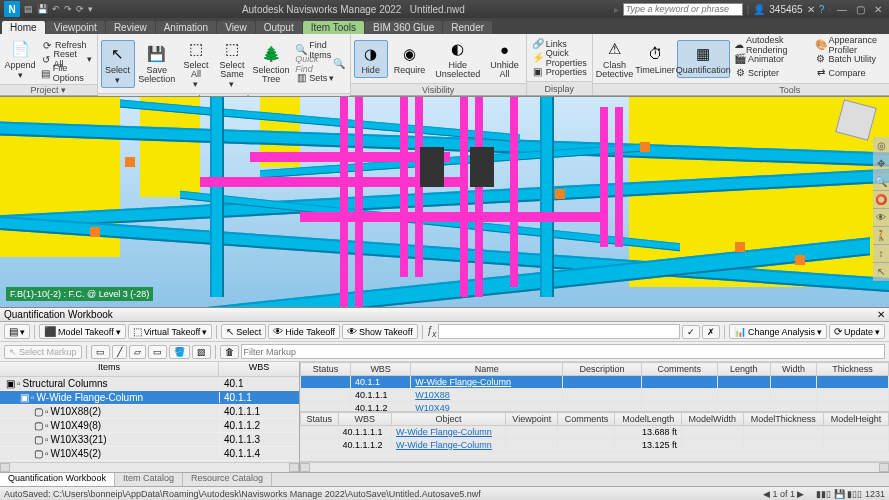  What do you see at coordinates (881, 182) in the screenshot?
I see `zoom-icon: 🔍` at bounding box center [881, 182].